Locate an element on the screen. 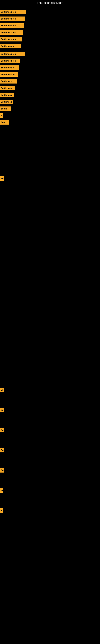  site-title: TheBottlenecker.com is located at coordinates (50, 2).